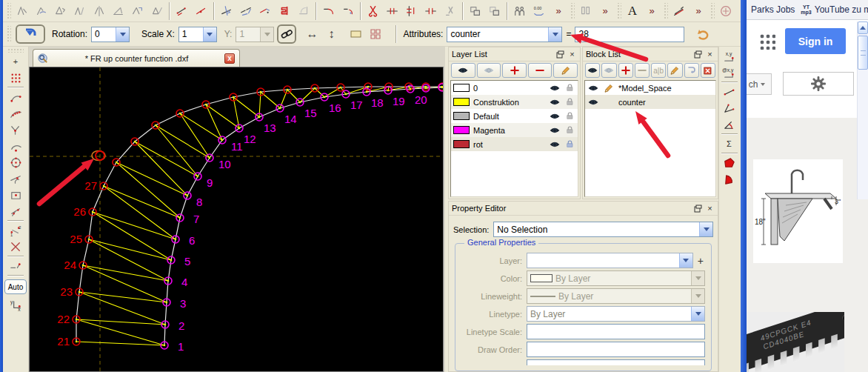  I want to click on overflow4-icon-button: », so click(698, 11).